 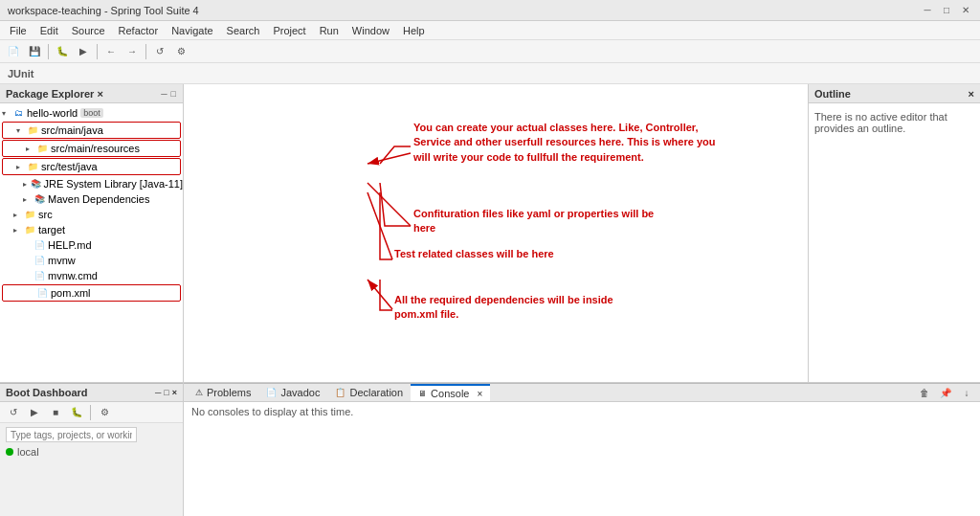 I want to click on settings-btn: ⚙, so click(x=181, y=52).